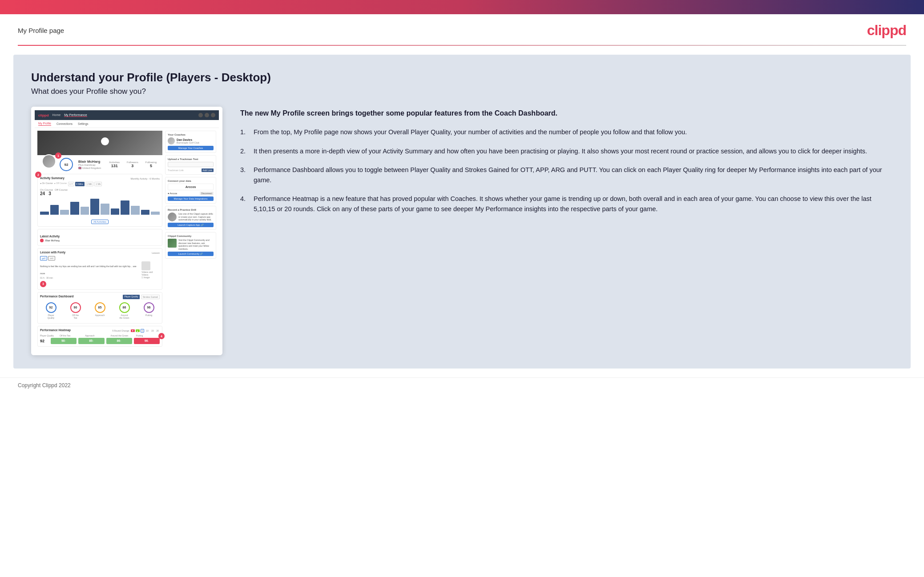 The image size is (924, 577). Describe the element at coordinates (190, 159) in the screenshot. I see `trackman-title: Upload a Trackman Test` at that location.